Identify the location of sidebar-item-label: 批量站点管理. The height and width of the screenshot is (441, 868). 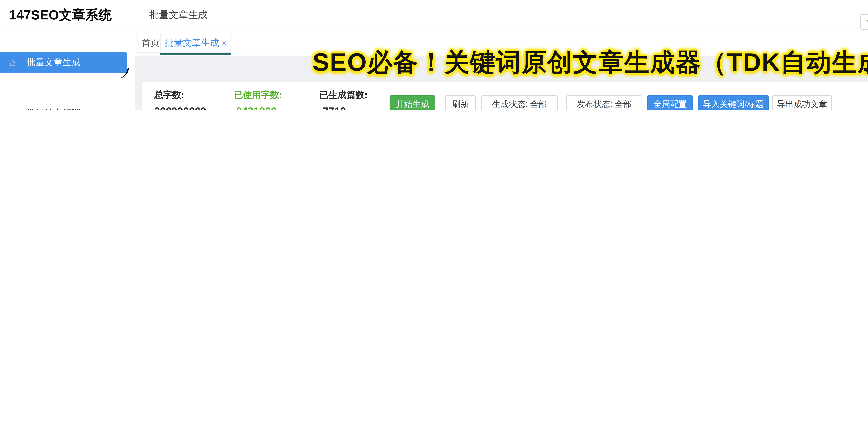
(53, 106).